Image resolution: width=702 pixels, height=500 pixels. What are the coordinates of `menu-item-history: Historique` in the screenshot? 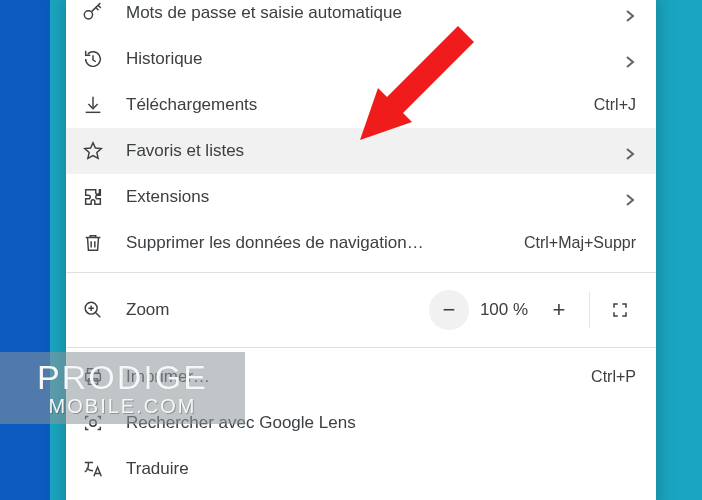 It's located at (361, 59).